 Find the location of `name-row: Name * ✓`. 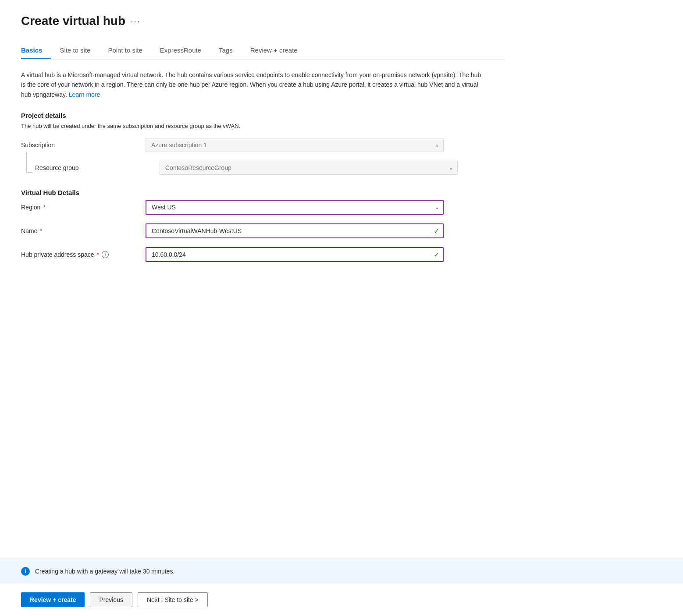

name-row: Name * ✓ is located at coordinates (263, 231).